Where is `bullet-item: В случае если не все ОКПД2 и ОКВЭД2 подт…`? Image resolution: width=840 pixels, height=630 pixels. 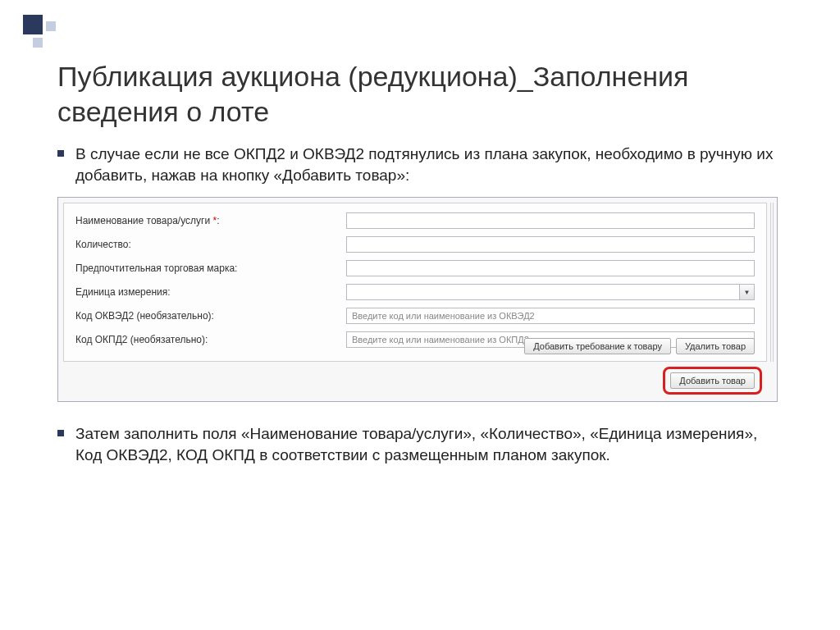 bullet-item: В случае если не все ОКПД2 и ОКВЭД2 подт… is located at coordinates (420, 164).